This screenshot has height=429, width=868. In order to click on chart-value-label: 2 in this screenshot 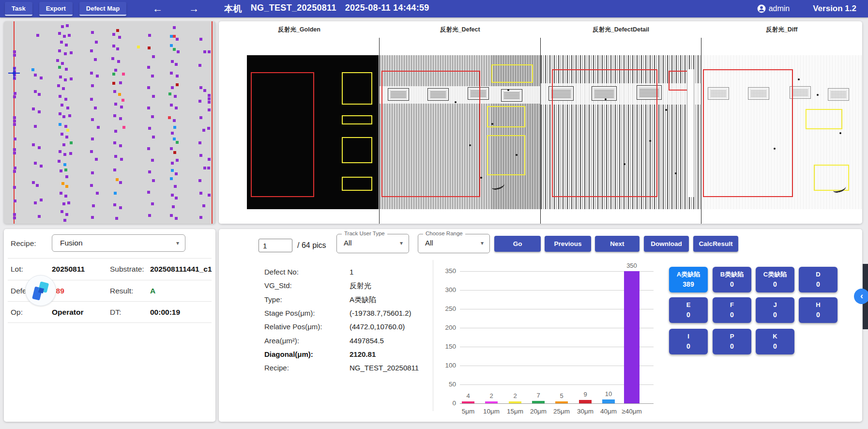, I will do `click(515, 396)`.